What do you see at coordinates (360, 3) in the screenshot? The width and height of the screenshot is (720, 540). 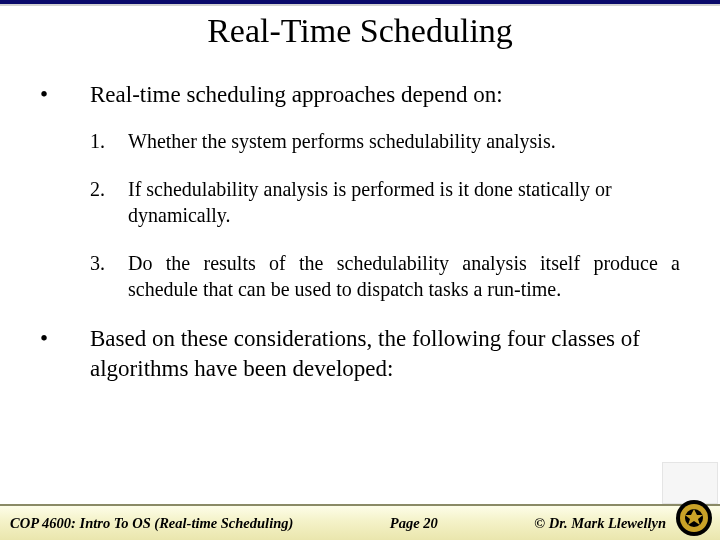 I see `top-accent-bar` at bounding box center [360, 3].